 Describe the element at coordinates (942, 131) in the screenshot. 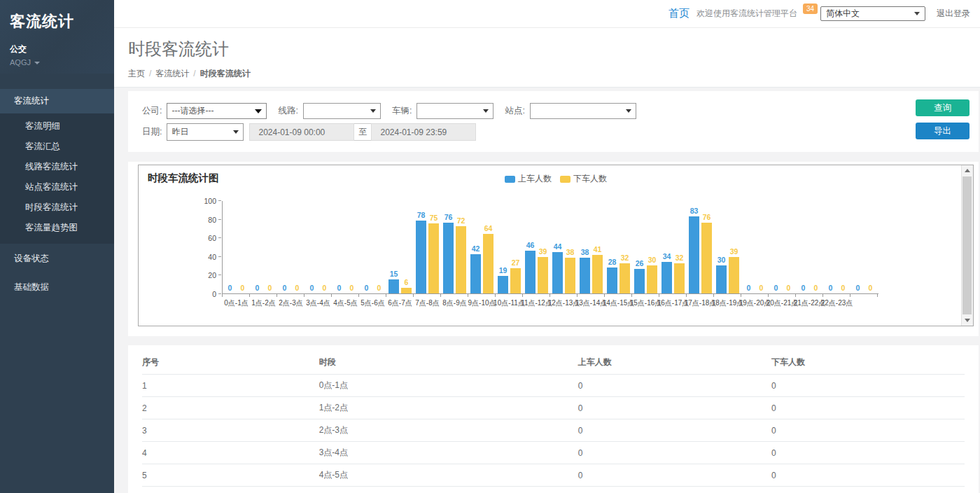

I see `export-button: 导出` at that location.